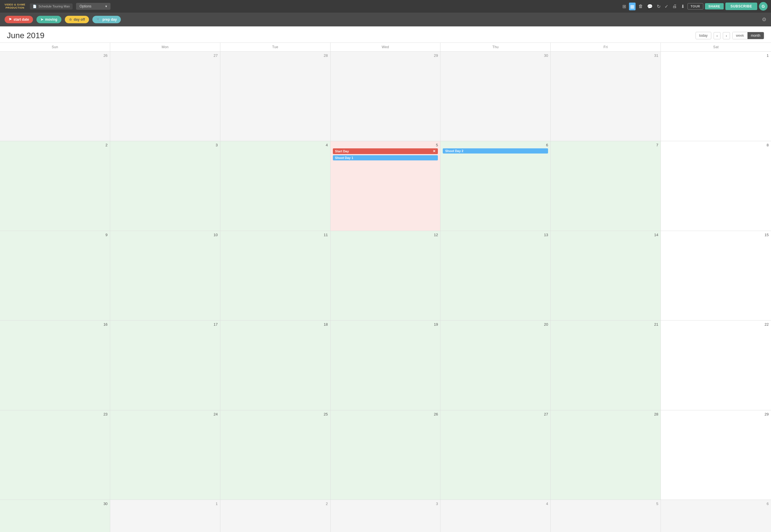 Image resolution: width=771 pixels, height=532 pixels. Describe the element at coordinates (275, 276) in the screenshot. I see `table-row: 11` at that location.